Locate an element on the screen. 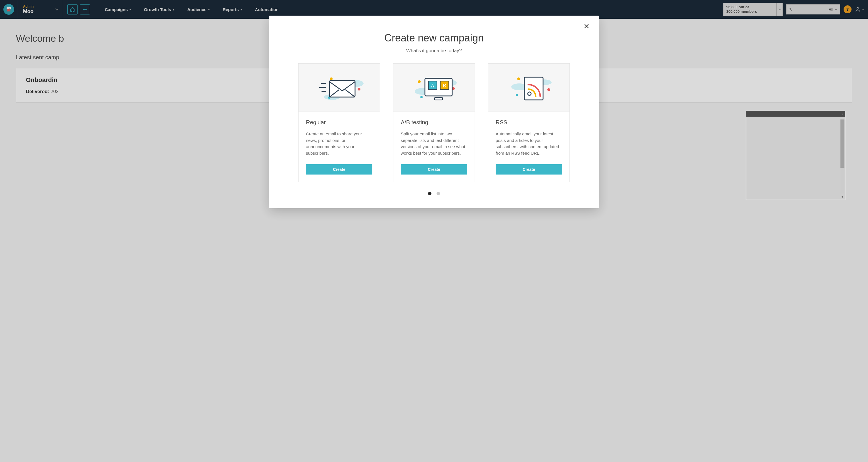 This screenshot has width=868, height=462. card-ab-testing: A B A/B testing Split your email list in… is located at coordinates (434, 90).